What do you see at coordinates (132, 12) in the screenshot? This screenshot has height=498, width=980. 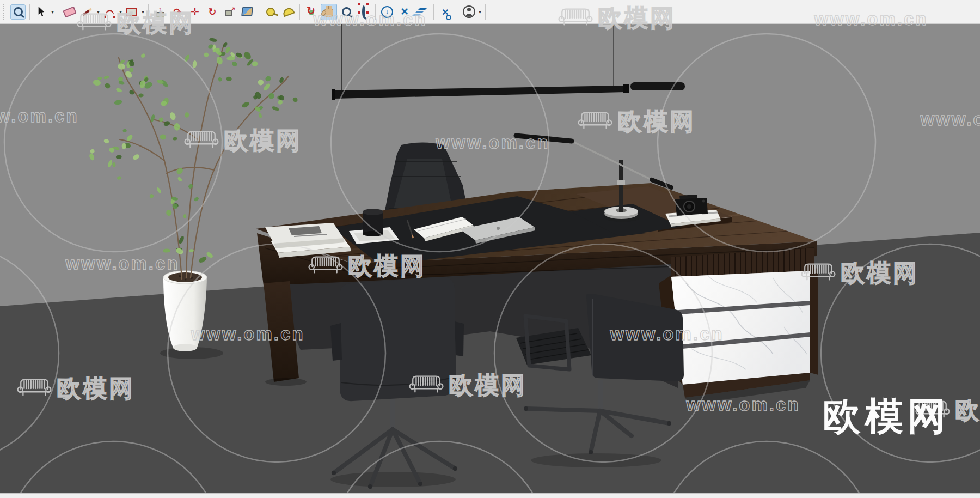 I see `rectangle-icon` at bounding box center [132, 12].